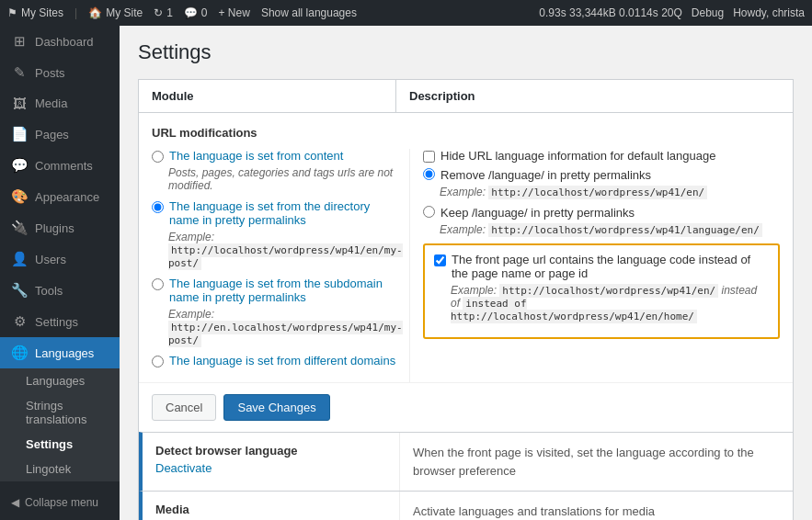 The height and width of the screenshot is (520, 812). What do you see at coordinates (282, 360) in the screenshot?
I see `radio-from-domains-label: The language is set from different domai…` at bounding box center [282, 360].